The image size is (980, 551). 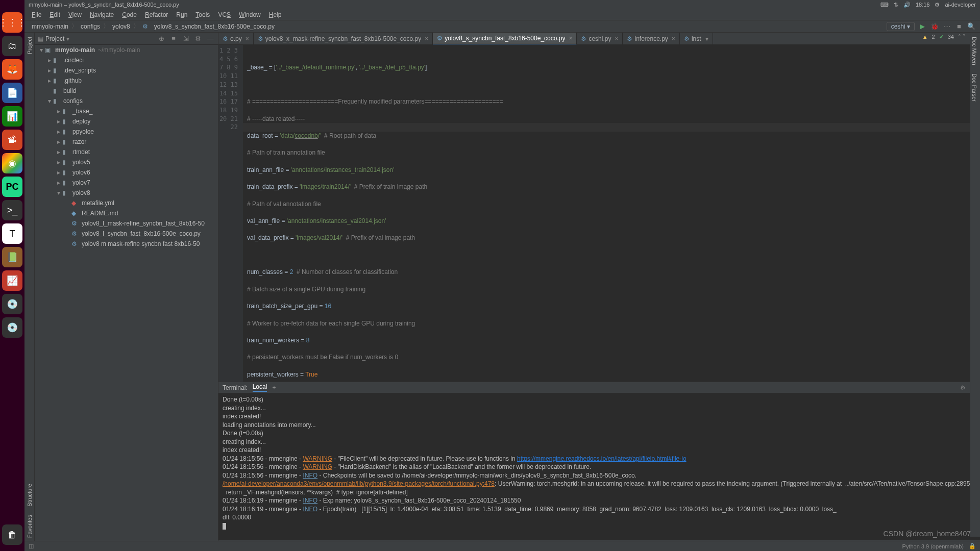 What do you see at coordinates (896, 5) in the screenshot?
I see `tray-network-icon: ⇅` at bounding box center [896, 5].